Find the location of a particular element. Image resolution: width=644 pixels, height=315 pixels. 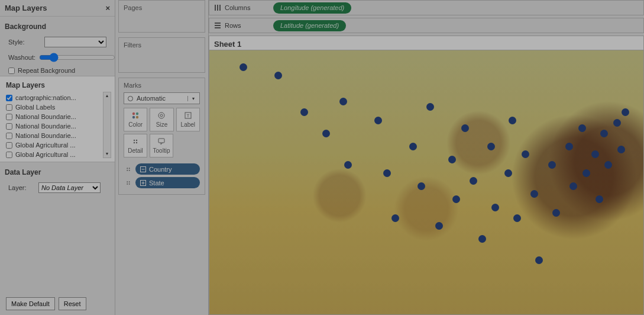

rows-shelf: Rows Latitude (generated) is located at coordinates (426, 25).